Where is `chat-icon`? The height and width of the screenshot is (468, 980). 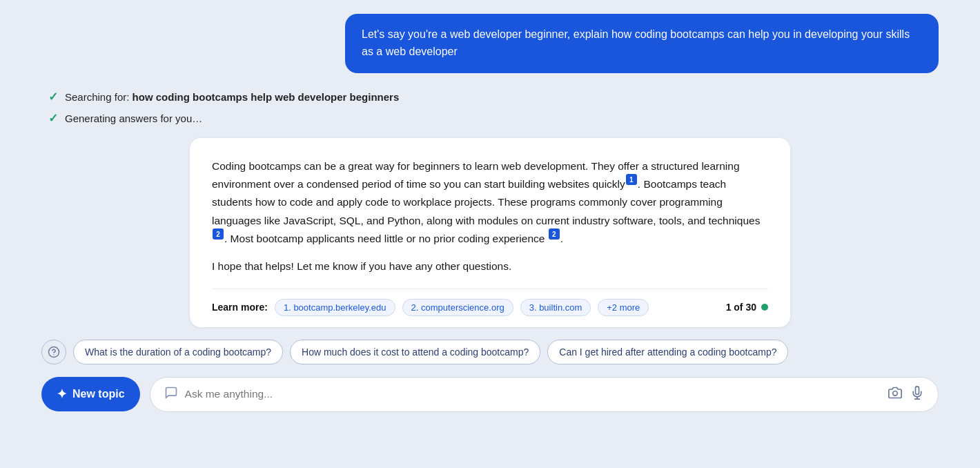 chat-icon is located at coordinates (171, 395).